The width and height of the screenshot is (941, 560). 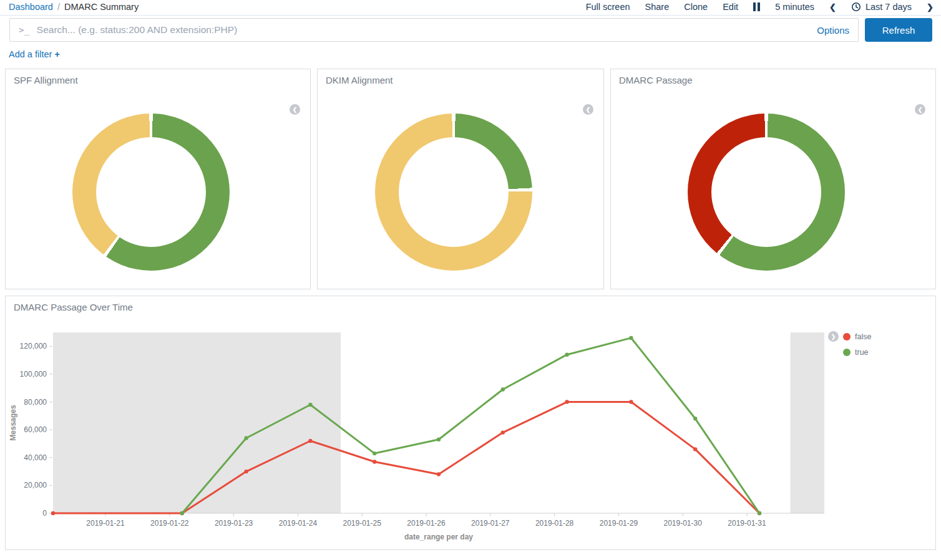 I want to click on clone-button: Clone, so click(x=696, y=7).